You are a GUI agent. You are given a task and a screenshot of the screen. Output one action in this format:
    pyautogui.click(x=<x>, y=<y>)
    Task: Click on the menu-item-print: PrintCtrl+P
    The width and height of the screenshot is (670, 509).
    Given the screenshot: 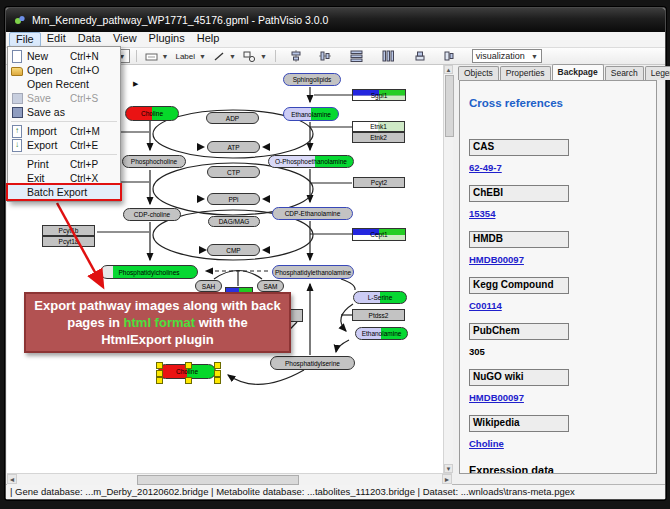 What is the action you would take?
    pyautogui.click(x=64, y=164)
    